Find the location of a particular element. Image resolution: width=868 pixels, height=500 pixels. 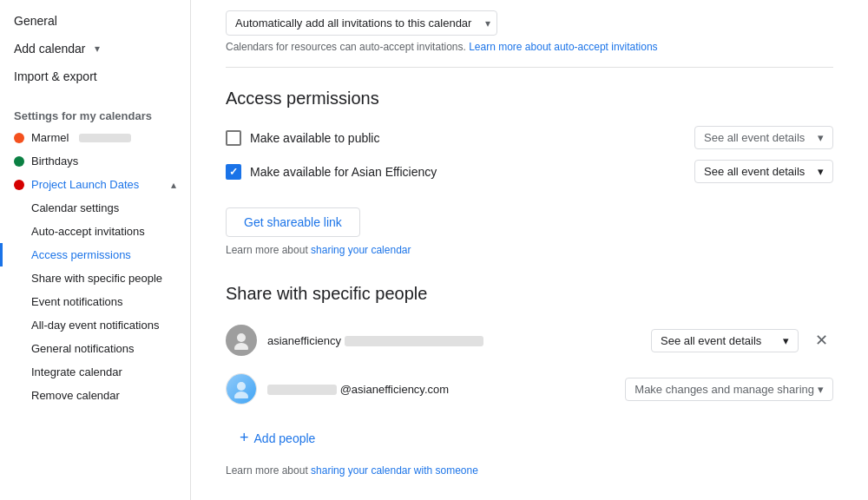

auto-invite-dropdown: Automatically add all invitations to thi… is located at coordinates (361, 23).